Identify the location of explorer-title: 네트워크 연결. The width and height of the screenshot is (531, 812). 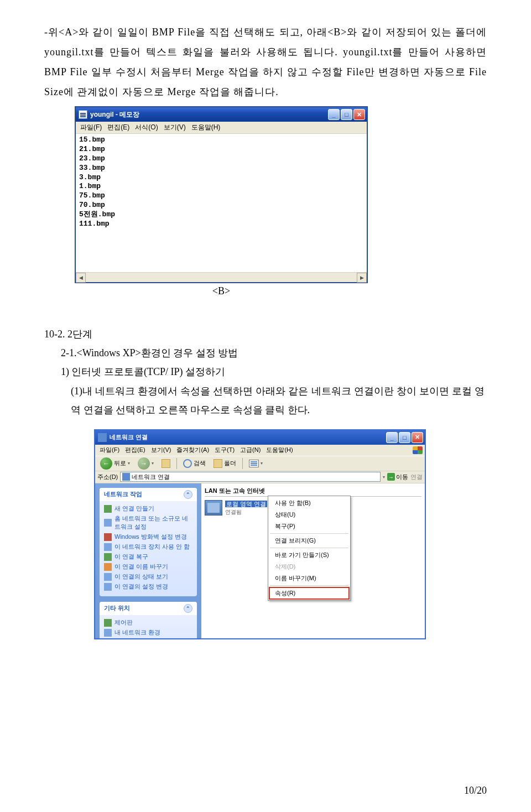
(248, 437).